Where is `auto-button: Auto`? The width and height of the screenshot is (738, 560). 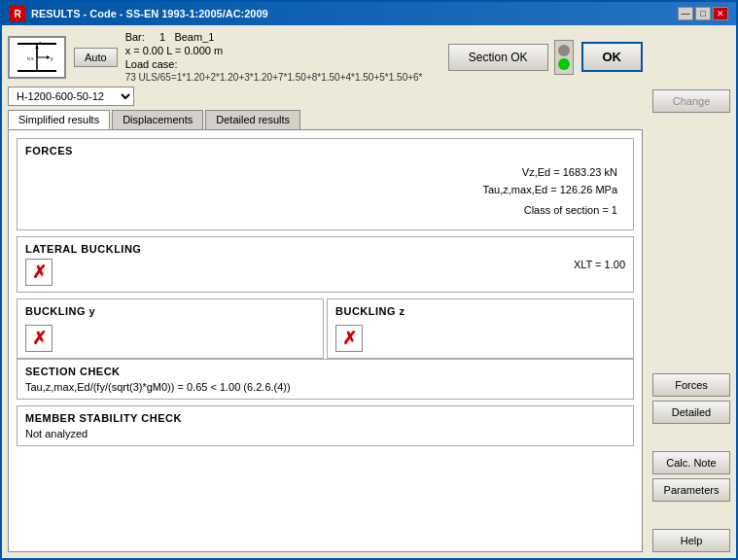 auto-button: Auto is located at coordinates (95, 57).